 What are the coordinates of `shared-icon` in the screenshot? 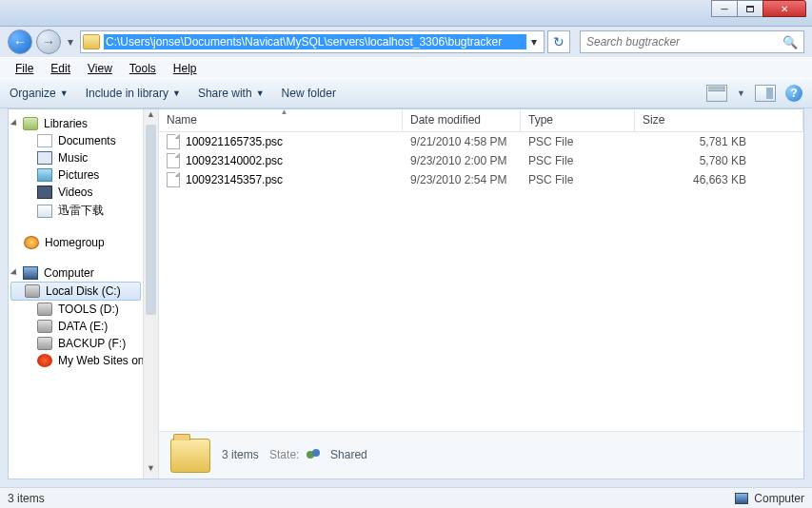 It's located at (315, 456).